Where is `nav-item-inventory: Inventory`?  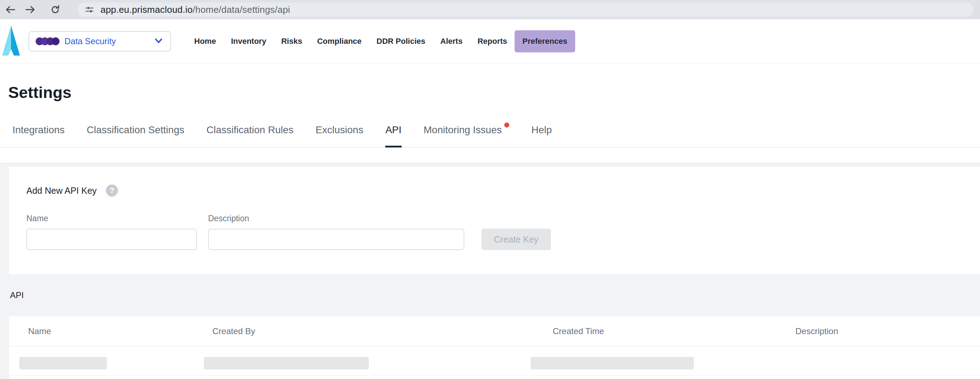
nav-item-inventory: Inventory is located at coordinates (248, 41).